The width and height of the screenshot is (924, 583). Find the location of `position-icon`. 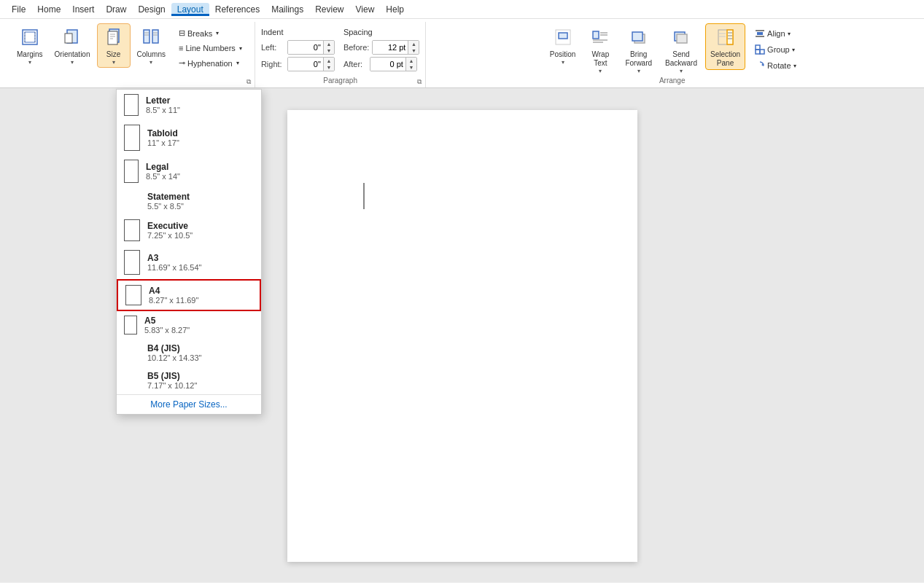

position-icon is located at coordinates (563, 37).